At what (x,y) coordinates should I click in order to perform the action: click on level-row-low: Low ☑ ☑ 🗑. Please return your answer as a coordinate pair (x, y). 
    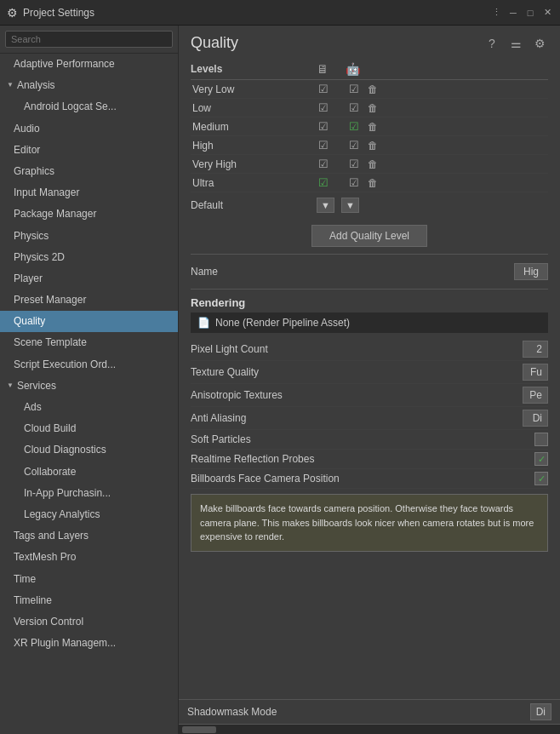
    Looking at the image, I should click on (369, 108).